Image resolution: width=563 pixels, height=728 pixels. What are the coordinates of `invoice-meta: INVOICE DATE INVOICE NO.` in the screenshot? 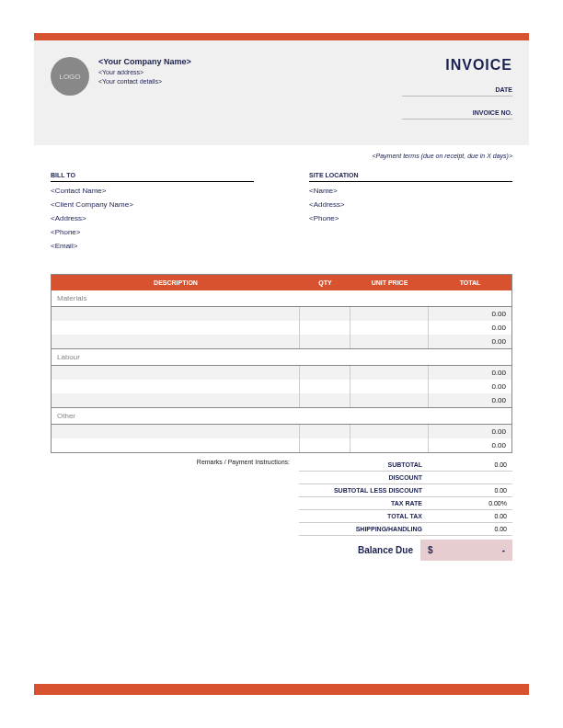 It's located at (457, 88).